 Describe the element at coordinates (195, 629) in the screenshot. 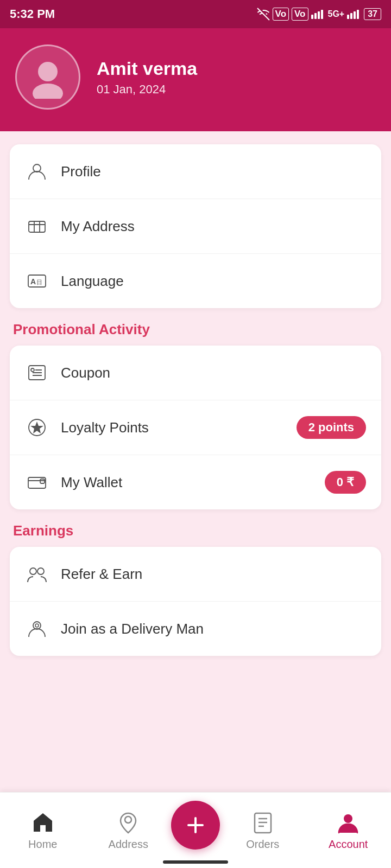

I see `delivery-man-menu-item: Join as a Delivery Man` at that location.